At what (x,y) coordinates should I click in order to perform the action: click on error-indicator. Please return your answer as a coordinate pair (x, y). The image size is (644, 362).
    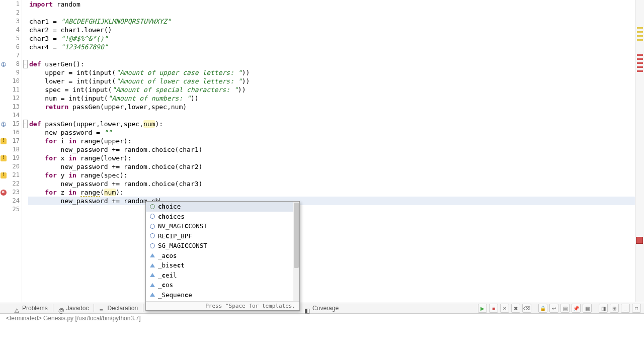
    Looking at the image, I should click on (639, 240).